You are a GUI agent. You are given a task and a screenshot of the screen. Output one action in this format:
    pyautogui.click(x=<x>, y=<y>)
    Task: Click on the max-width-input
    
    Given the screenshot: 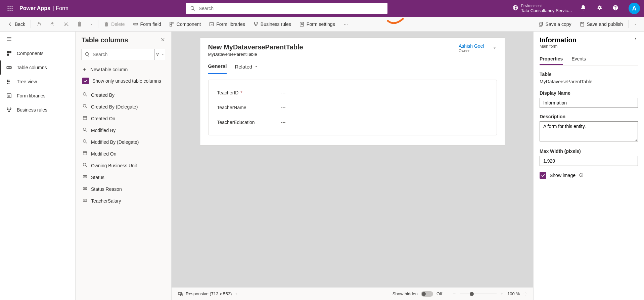 What is the action you would take?
    pyautogui.click(x=589, y=161)
    